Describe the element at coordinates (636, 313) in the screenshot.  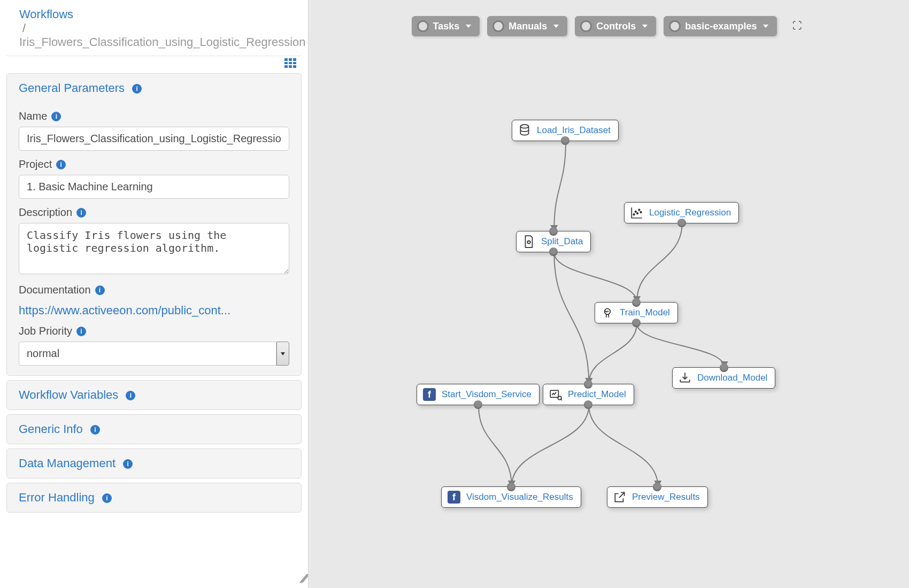
I see `workflow-node-train: Train_Model` at that location.